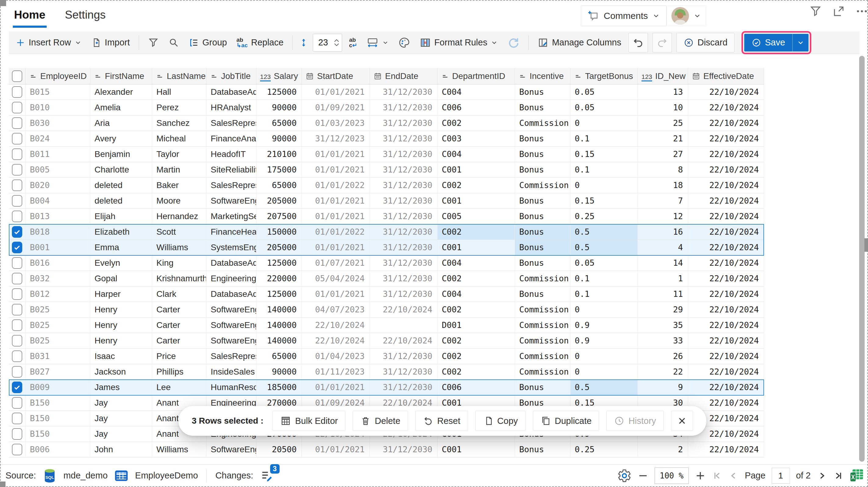 This screenshot has height=487, width=868. Describe the element at coordinates (179, 341) in the screenshot. I see `cell-LastName: Carter` at that location.